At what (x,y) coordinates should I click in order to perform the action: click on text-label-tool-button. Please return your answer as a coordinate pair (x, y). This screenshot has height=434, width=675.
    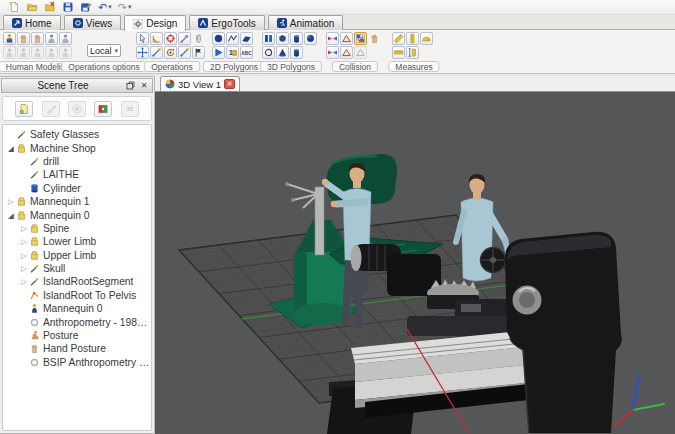
    Looking at the image, I should click on (246, 52).